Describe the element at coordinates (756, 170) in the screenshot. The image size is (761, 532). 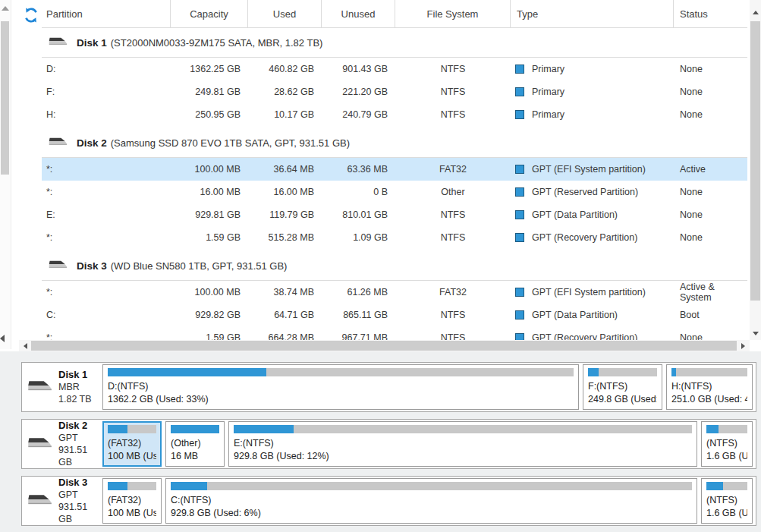
I see `table-vertical-scrollbar` at that location.